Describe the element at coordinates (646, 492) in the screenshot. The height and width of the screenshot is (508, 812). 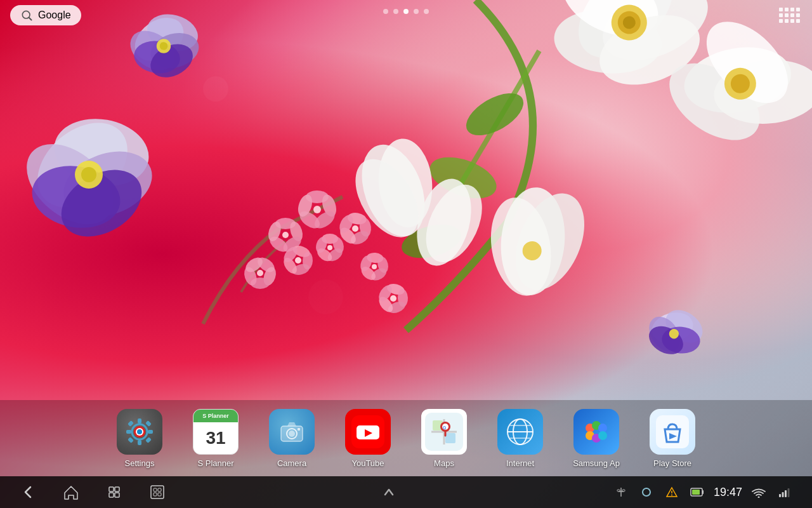
I see `sync-icon` at that location.